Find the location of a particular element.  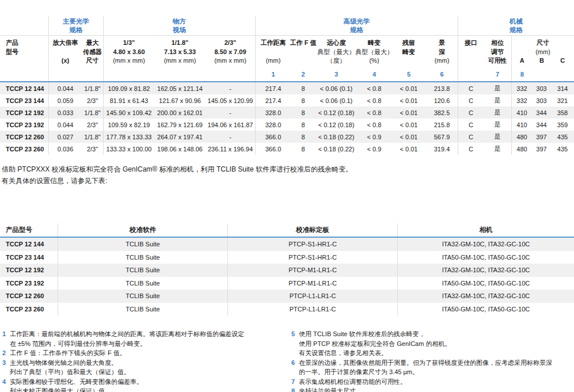

footnote-2: 2 工作 F 值：工作条件下镜头的实际 F 值。 is located at coordinates (145, 353).